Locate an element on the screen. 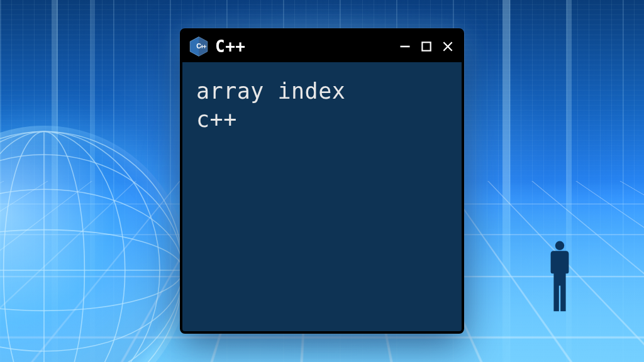 The height and width of the screenshot is (362, 644). window-controls is located at coordinates (426, 47).